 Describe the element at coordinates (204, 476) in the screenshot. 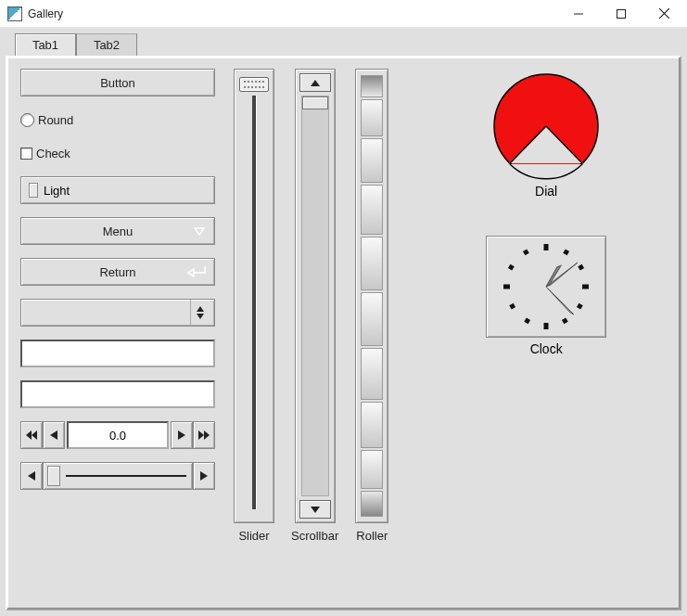

I see `hslider-next-button` at that location.